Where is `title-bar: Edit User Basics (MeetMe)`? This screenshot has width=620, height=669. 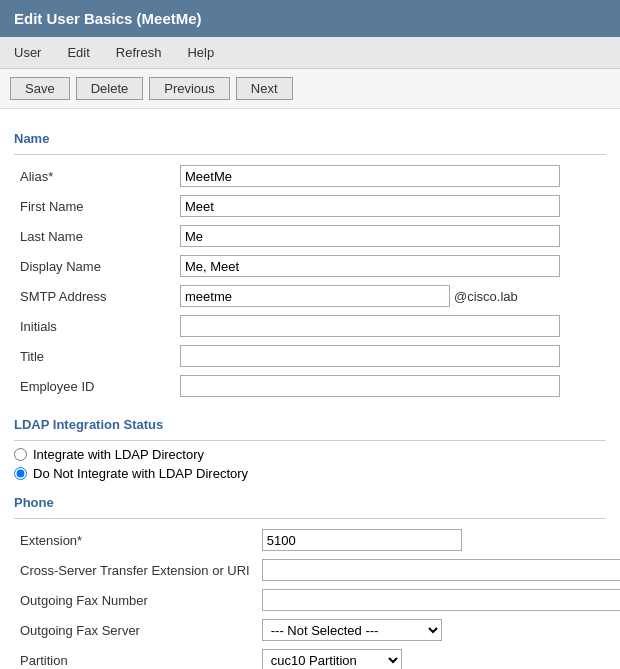
title-bar: Edit User Basics (MeetMe) is located at coordinates (310, 18).